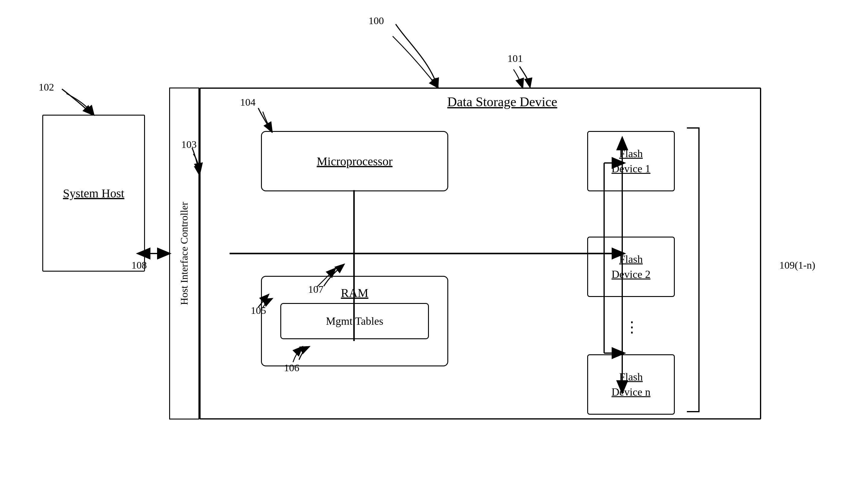 The height and width of the screenshot is (504, 853). Describe the element at coordinates (354, 293) in the screenshot. I see `ram-label: RAM` at that location.